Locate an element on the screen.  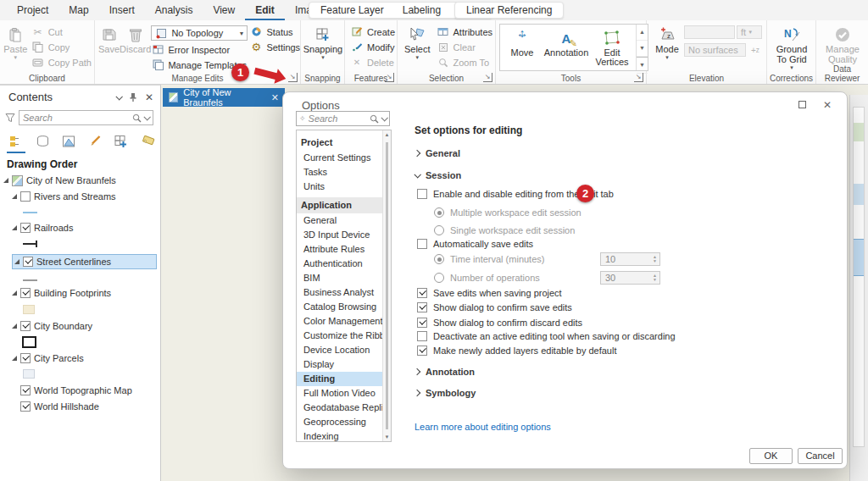
status-button: Status is located at coordinates (275, 32).